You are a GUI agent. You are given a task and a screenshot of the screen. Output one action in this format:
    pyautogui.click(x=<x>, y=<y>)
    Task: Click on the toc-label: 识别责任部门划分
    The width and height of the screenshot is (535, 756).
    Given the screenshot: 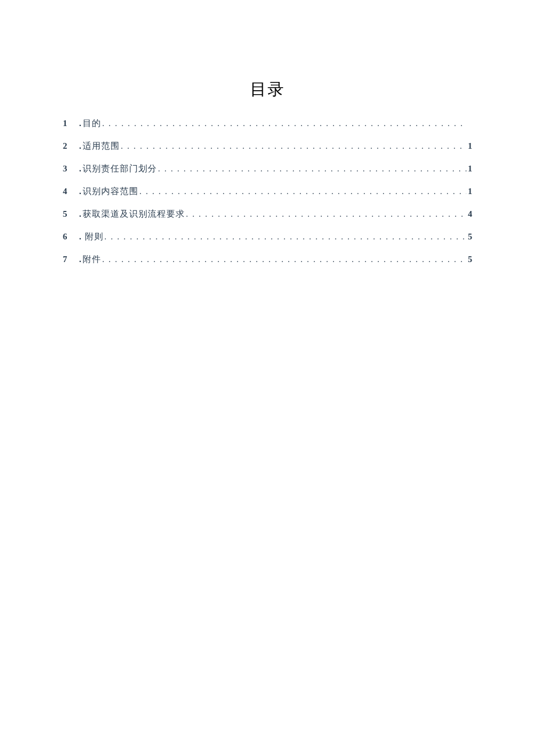 What is the action you would take?
    pyautogui.click(x=120, y=169)
    